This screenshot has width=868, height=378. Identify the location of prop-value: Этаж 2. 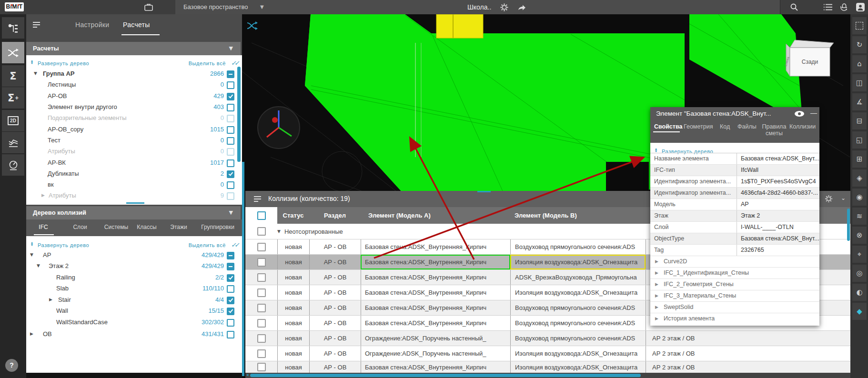
(778, 216).